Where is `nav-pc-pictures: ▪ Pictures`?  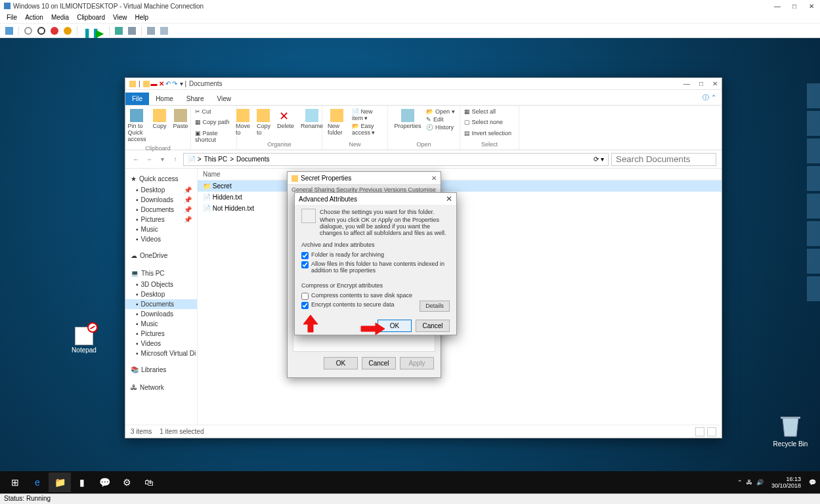 nav-pc-pictures: ▪ Pictures is located at coordinates (162, 333).